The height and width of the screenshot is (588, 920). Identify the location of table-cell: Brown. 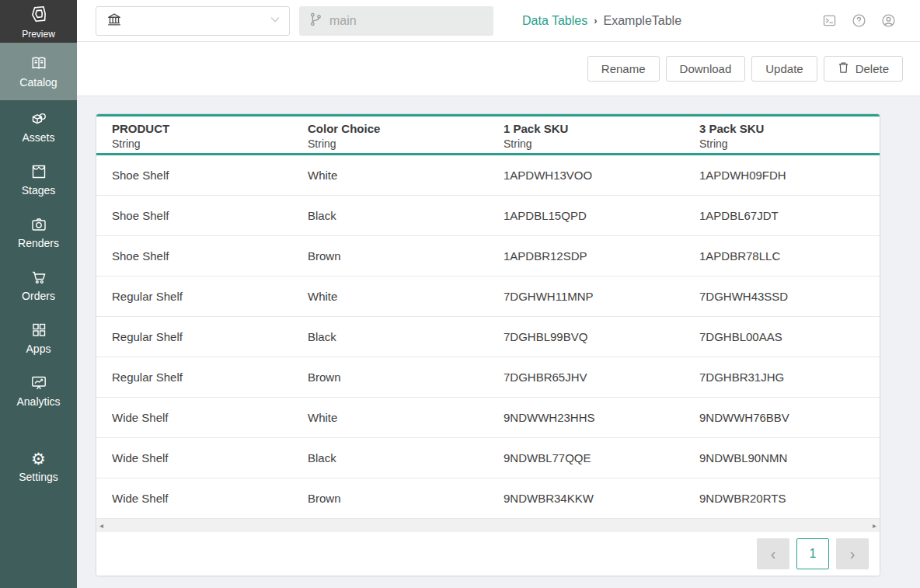
(390, 256).